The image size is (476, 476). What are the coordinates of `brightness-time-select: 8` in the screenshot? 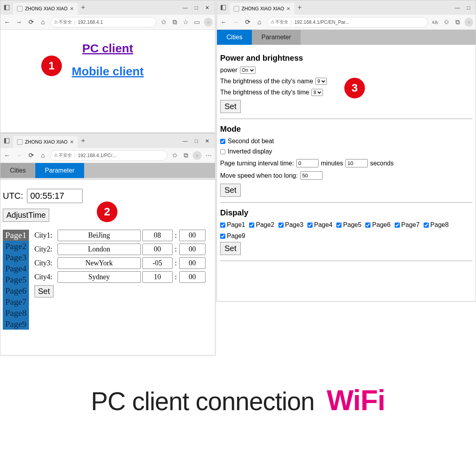 It's located at (317, 92).